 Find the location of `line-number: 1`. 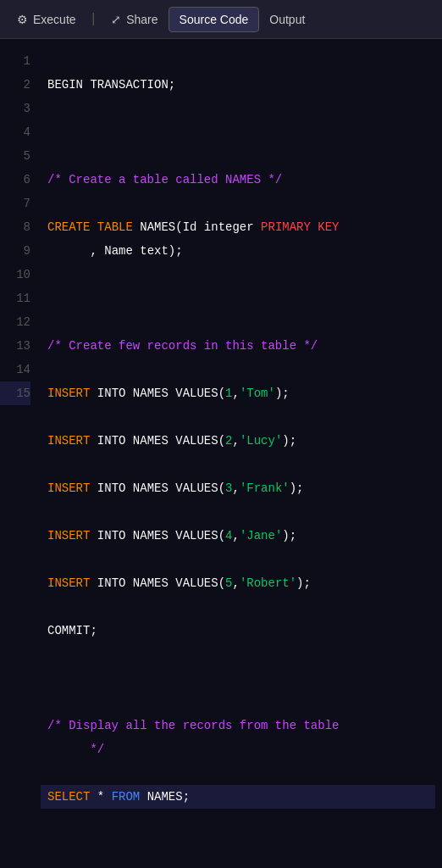

line-number: 1 is located at coordinates (15, 61).